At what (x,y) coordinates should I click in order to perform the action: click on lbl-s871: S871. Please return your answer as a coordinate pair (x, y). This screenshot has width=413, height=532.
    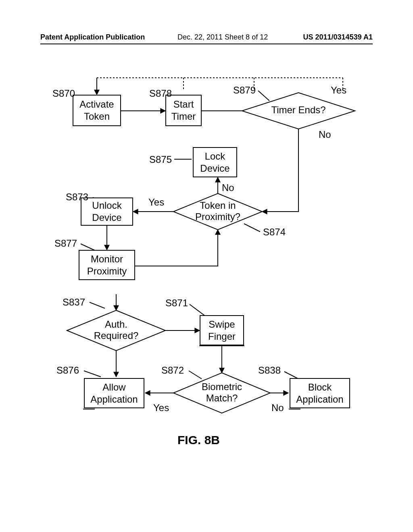
    Looking at the image, I should click on (177, 303).